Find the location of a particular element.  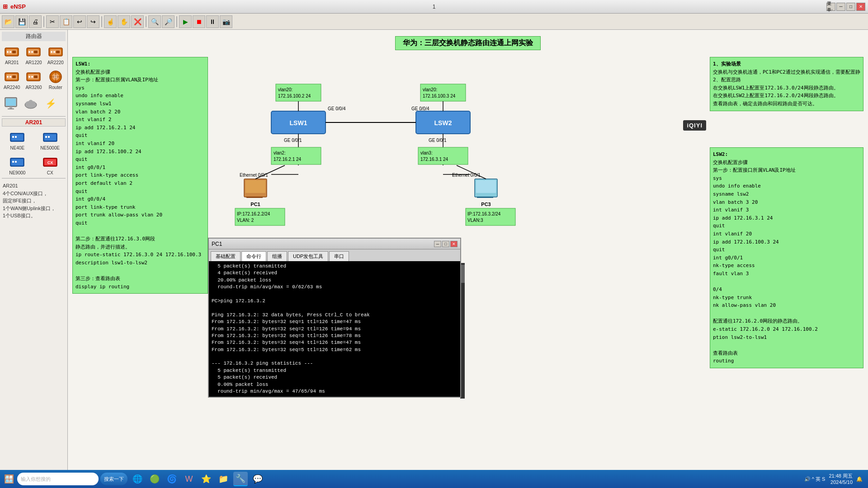

lsw1-config-box: LSW1: 交换机配置步骤第一步：配置接口所属VLAN及IP地址sysundo … is located at coordinates (140, 175).